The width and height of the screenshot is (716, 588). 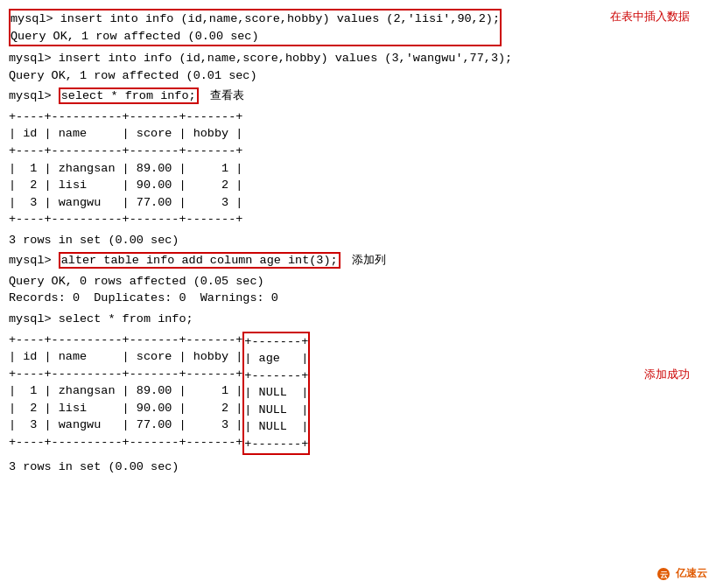 What do you see at coordinates (126, 392) in the screenshot?
I see `table2-left: +----+----------+-------+-------+ | id |…` at bounding box center [126, 392].